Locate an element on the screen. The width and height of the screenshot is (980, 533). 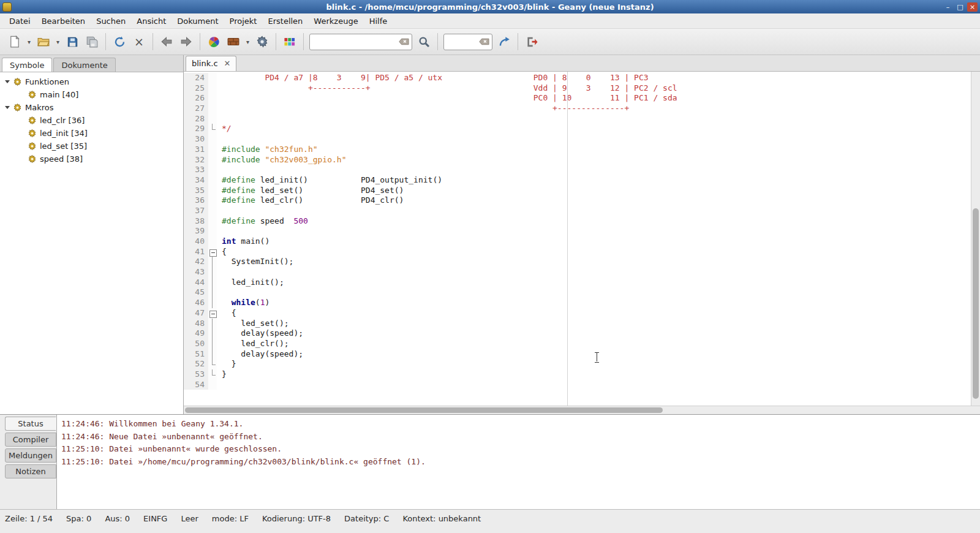
code-line: 42 SystemInit(); is located at coordinates (577, 262).